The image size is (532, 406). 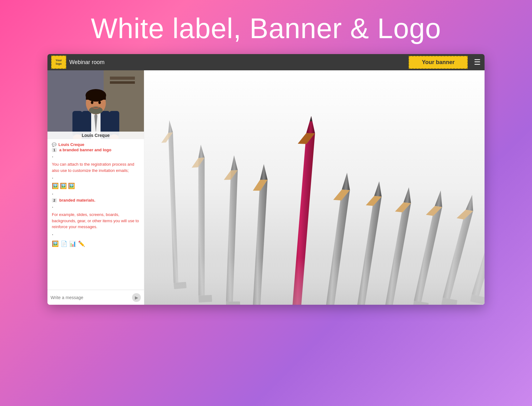 What do you see at coordinates (73, 244) in the screenshot?
I see `toolbar-chart-icon: 📊` at bounding box center [73, 244].